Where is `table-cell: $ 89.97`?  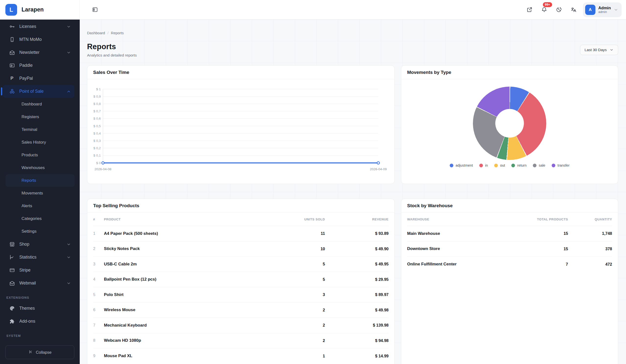 table-cell: $ 89.97 is located at coordinates (357, 295).